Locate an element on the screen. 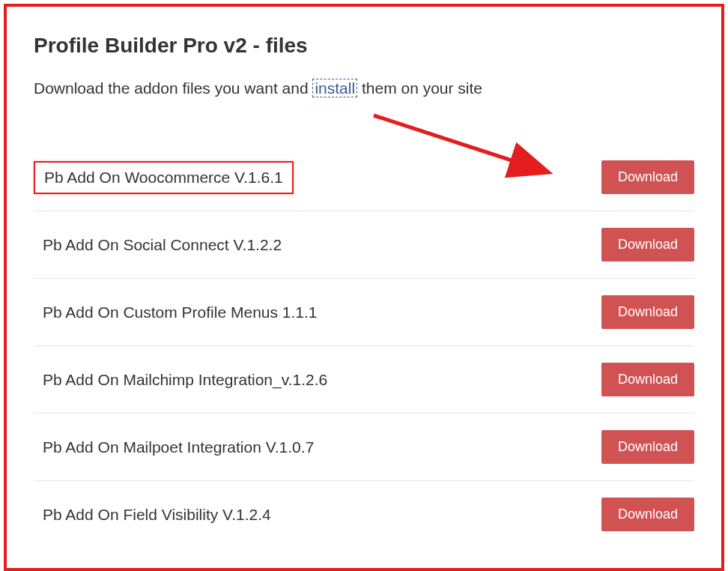 The width and height of the screenshot is (728, 571). addon-row: Pb Add On Field Visibility V.1.2.4 Downl… is located at coordinates (364, 514).